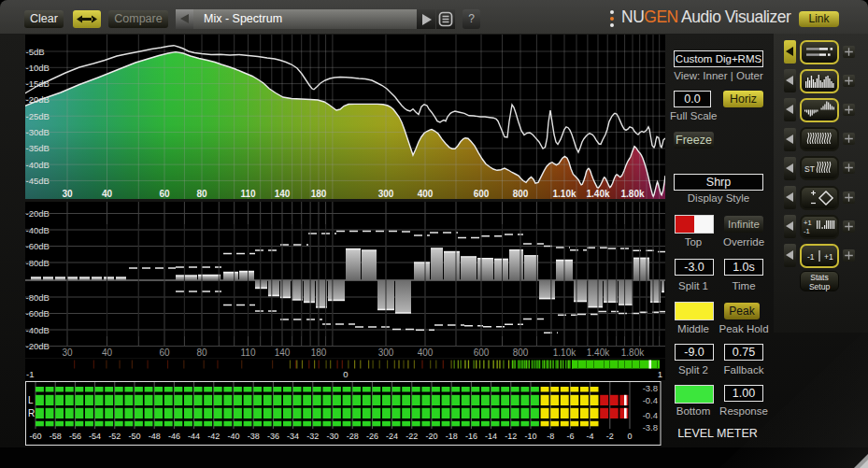 The image size is (868, 468). What do you see at coordinates (293, 436) in the screenshot?
I see `svg-text: -34` at bounding box center [293, 436].